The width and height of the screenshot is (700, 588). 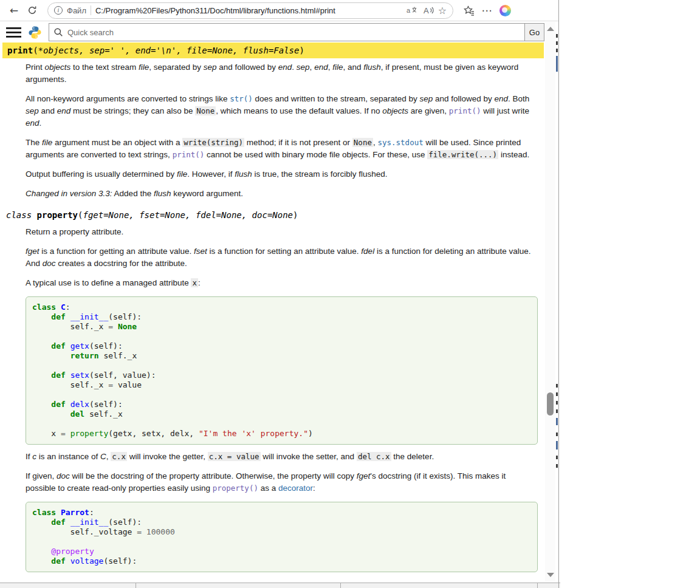 What do you see at coordinates (442, 11) in the screenshot?
I see `favorites-star-icon: ☆` at bounding box center [442, 11].